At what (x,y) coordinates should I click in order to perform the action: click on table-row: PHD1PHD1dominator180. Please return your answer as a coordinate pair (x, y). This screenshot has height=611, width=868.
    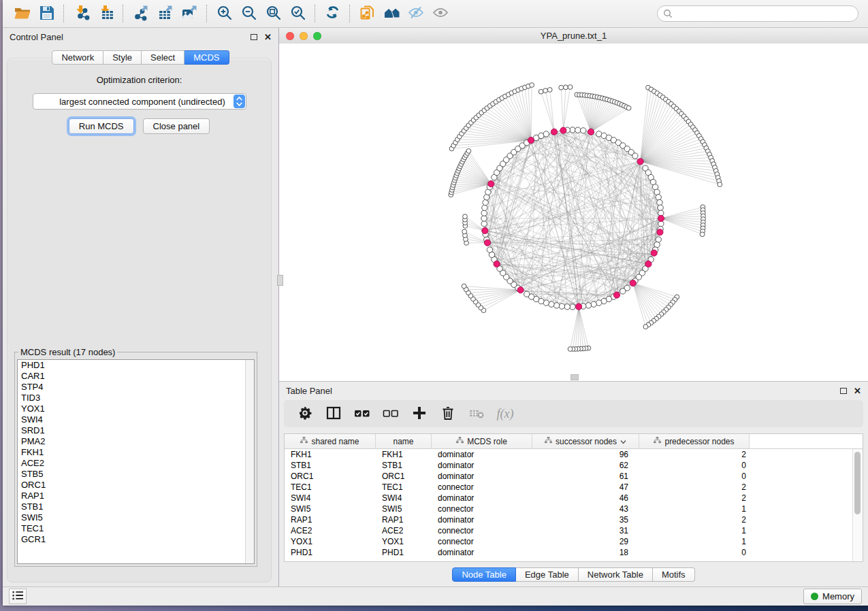
    Looking at the image, I should click on (573, 552).